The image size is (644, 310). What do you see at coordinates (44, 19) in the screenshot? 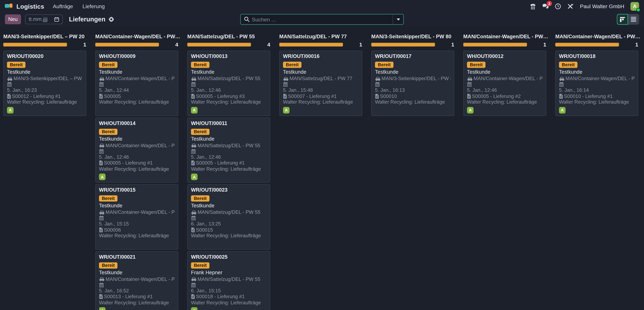
I see `date-filter-input: tt.mm.jjjj` at bounding box center [44, 19].